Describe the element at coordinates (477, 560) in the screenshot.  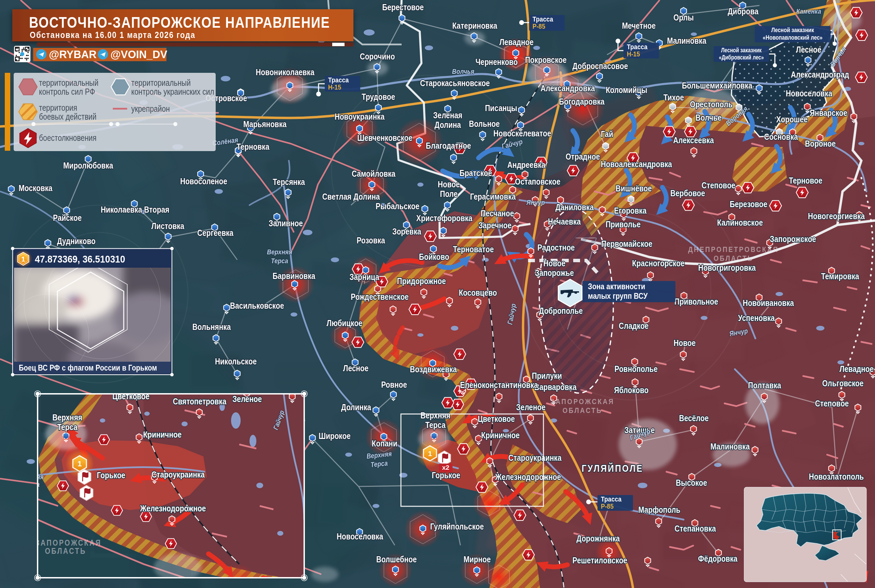
I see `svg-text: Мирное` at that location.